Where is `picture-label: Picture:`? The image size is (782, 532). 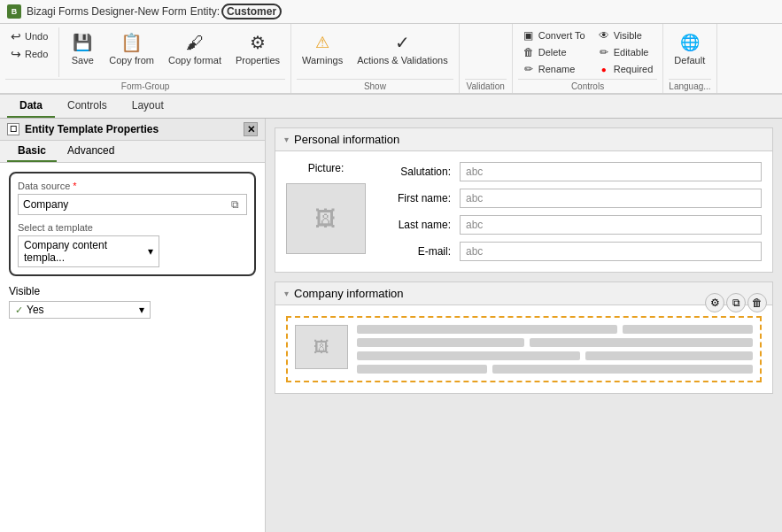
picture-label: Picture: is located at coordinates (326, 168).